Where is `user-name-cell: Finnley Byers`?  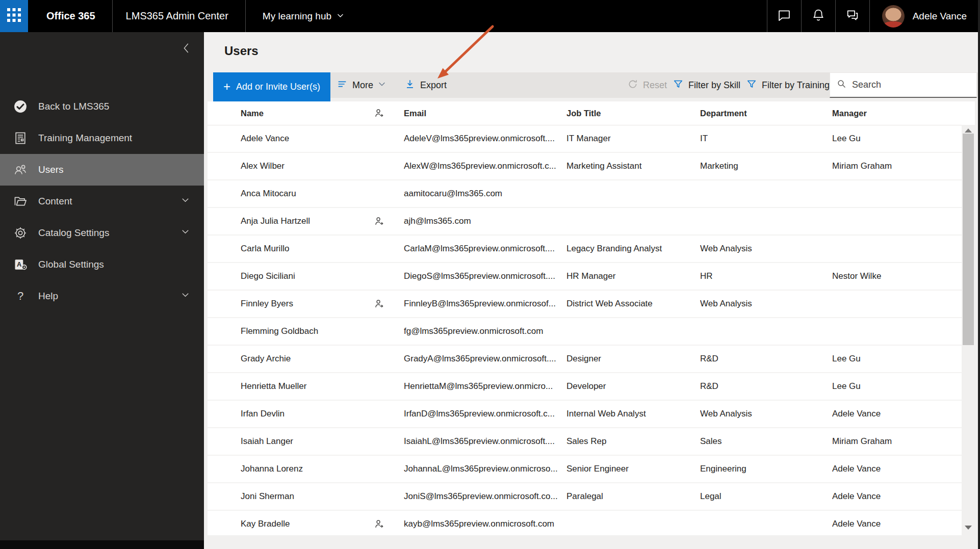 user-name-cell: Finnley Byers is located at coordinates (304, 304).